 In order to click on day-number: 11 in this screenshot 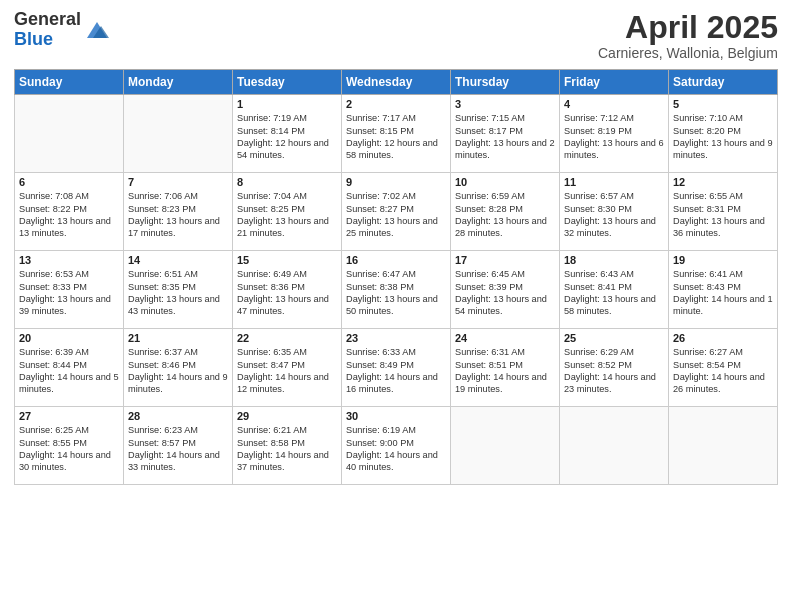, I will do `click(614, 182)`.